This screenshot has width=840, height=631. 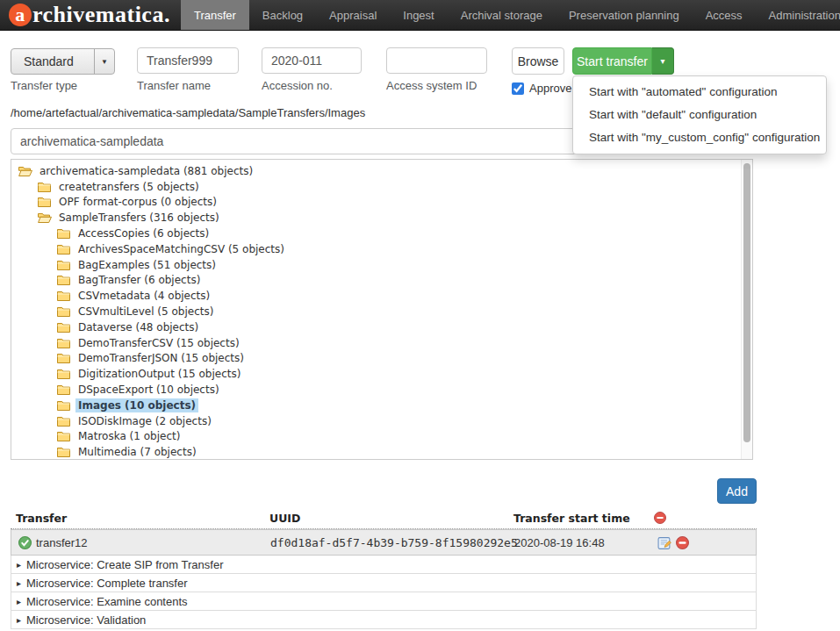 What do you see at coordinates (700, 115) in the screenshot?
I see `start-transfer-dropdown-menu: Start with "automated" configuration Sta…` at bounding box center [700, 115].